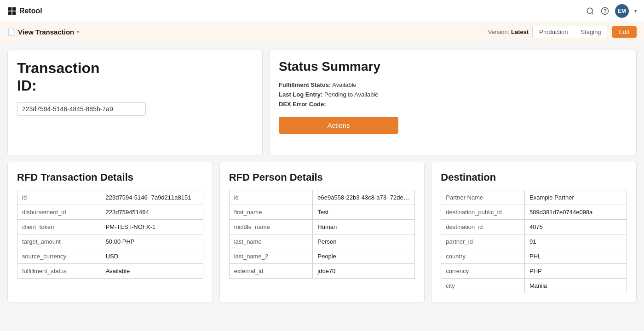  Describe the element at coordinates (534, 227) in the screenshot. I see `table-row: destination_id 4075` at that location.